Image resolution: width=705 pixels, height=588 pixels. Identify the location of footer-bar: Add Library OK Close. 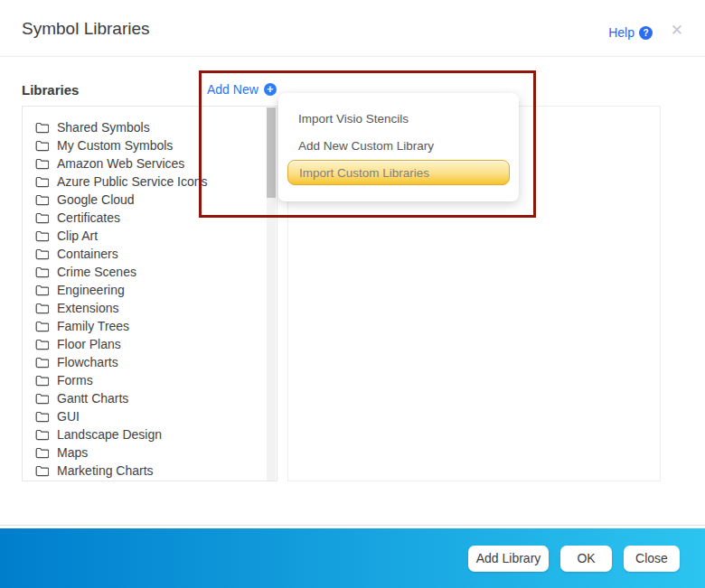
(352, 558).